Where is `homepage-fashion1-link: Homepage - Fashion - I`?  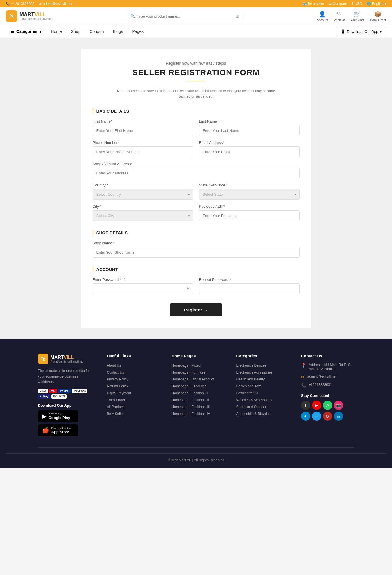
homepage-fashion1-link: Homepage - Fashion - I is located at coordinates (190, 393).